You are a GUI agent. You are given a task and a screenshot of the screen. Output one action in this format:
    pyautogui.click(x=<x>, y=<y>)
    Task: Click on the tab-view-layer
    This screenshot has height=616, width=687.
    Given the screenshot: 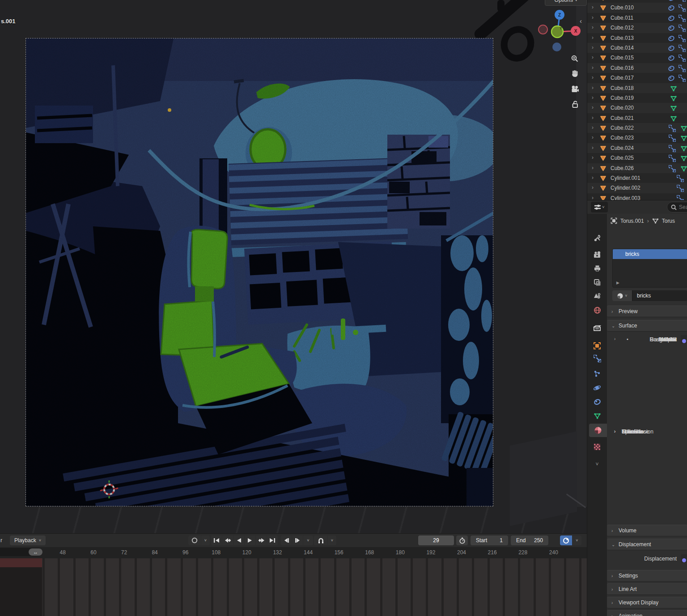 What is the action you would take?
    pyautogui.click(x=597, y=282)
    